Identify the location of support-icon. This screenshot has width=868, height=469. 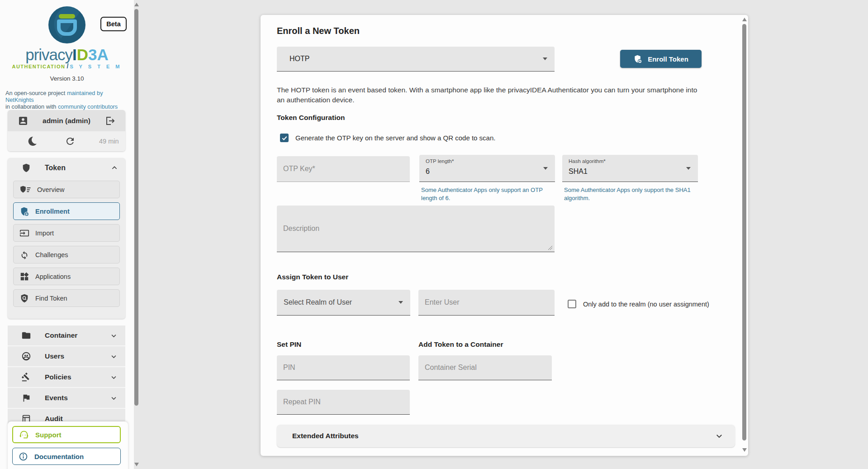
(24, 435).